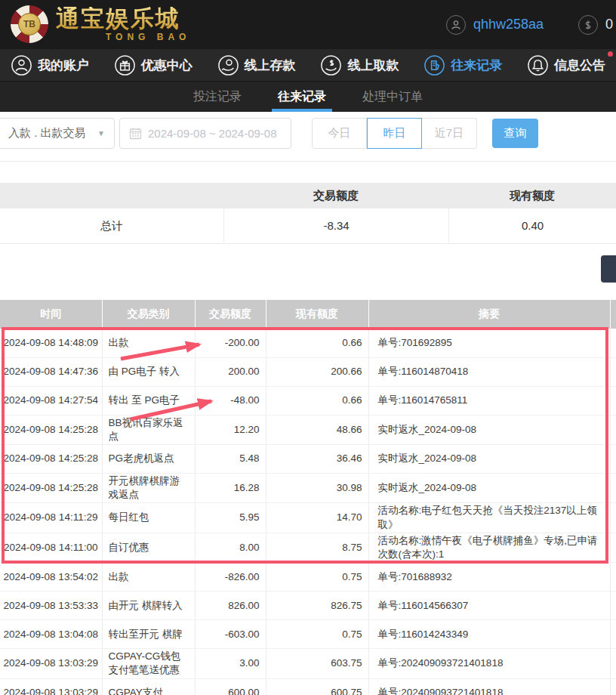 The image size is (616, 695). What do you see at coordinates (217, 97) in the screenshot?
I see `tab-betting-records: 投注记录` at bounding box center [217, 97].